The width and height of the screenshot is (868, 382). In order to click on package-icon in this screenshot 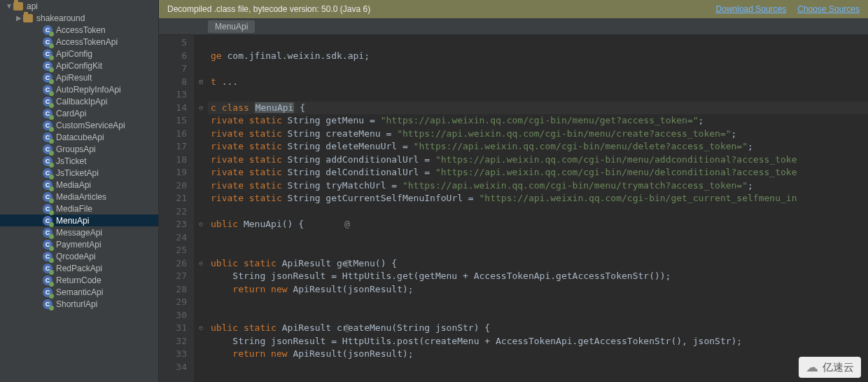, I will do `click(28, 18)`.